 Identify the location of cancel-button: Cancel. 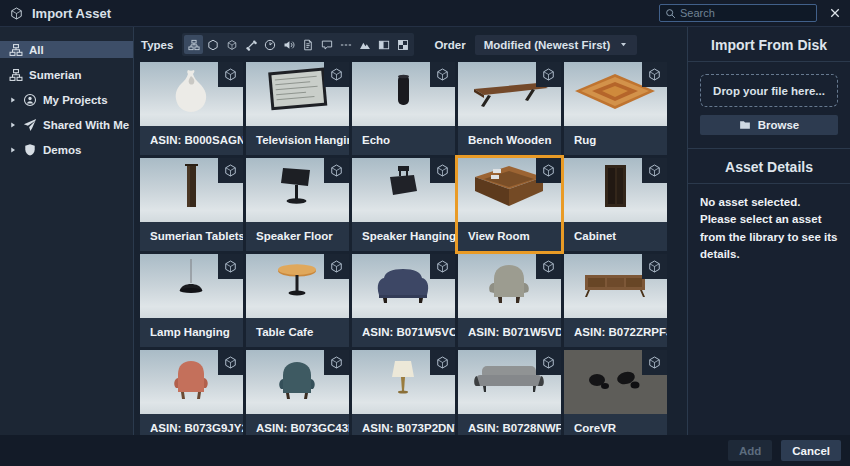
(811, 450).